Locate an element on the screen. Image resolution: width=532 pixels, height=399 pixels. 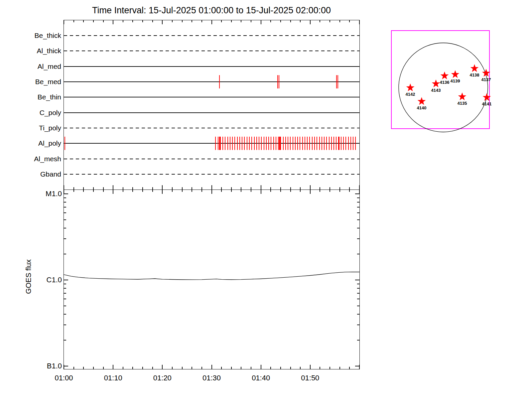
active-region-label-4143: 4143 is located at coordinates (436, 90).